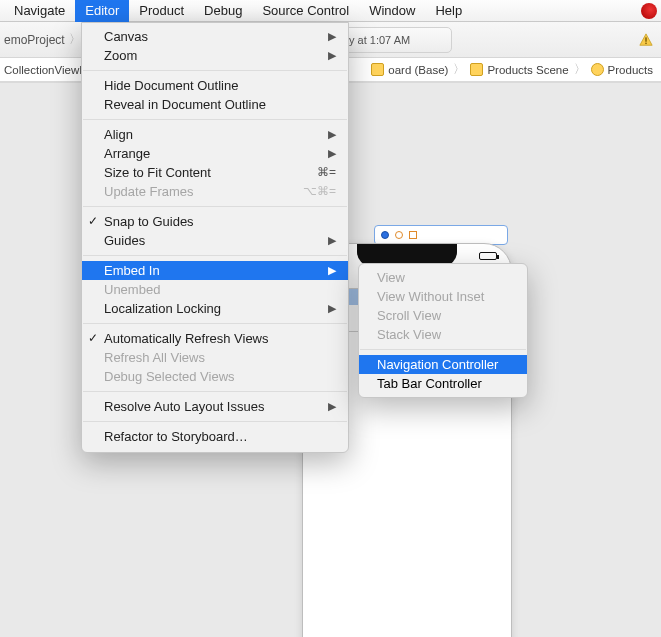  I want to click on embed-in-submenu: View View Without Inset Scroll View Stac…, so click(443, 330).